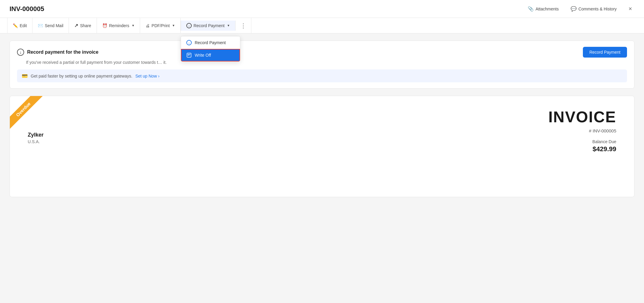 The height and width of the screenshot is (303, 644). What do you see at coordinates (41, 26) in the screenshot?
I see `mail-icon` at bounding box center [41, 26].